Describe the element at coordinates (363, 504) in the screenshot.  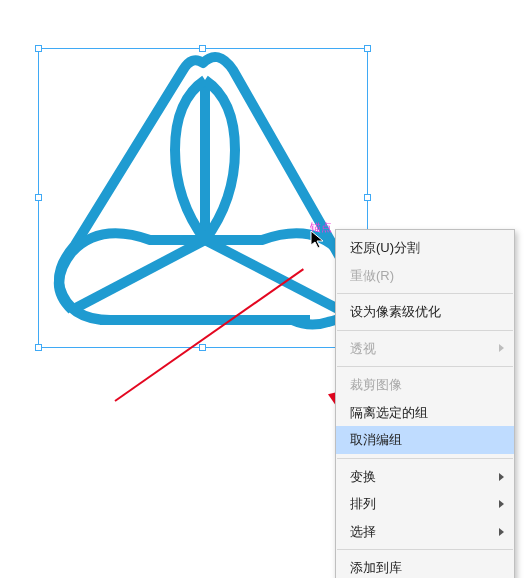
I see `menu-arrange-label: 排列` at that location.